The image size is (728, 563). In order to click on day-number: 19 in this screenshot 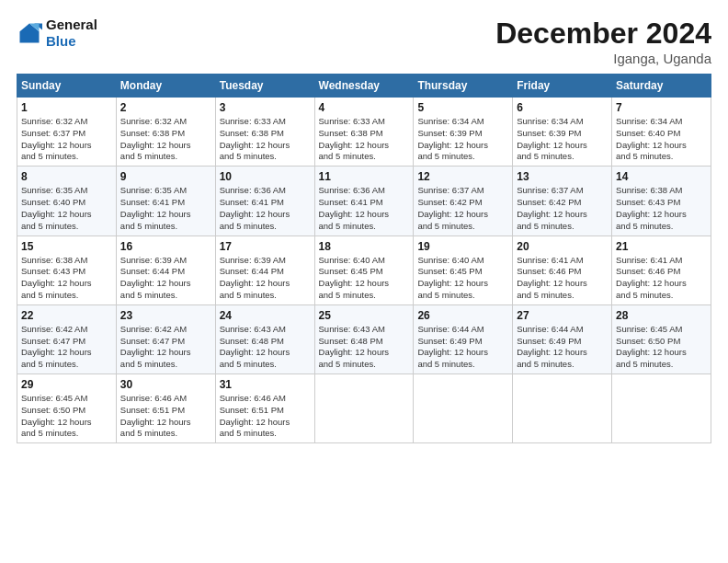, I will do `click(463, 247)`.